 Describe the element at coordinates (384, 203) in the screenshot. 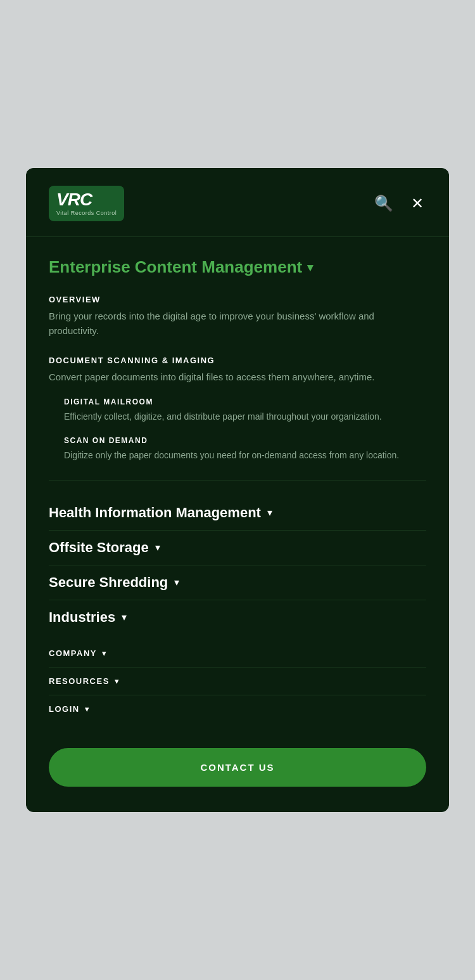

I see `search-icon: 🔍` at that location.